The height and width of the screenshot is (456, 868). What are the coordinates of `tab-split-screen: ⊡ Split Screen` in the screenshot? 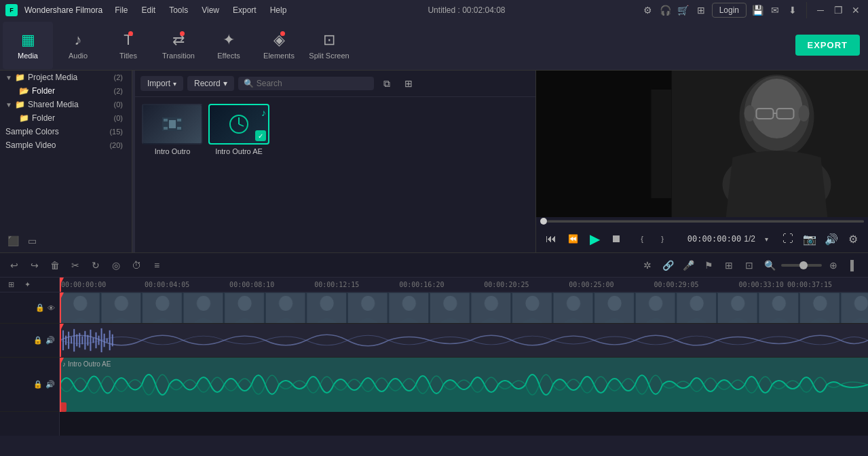 It's located at (329, 45).